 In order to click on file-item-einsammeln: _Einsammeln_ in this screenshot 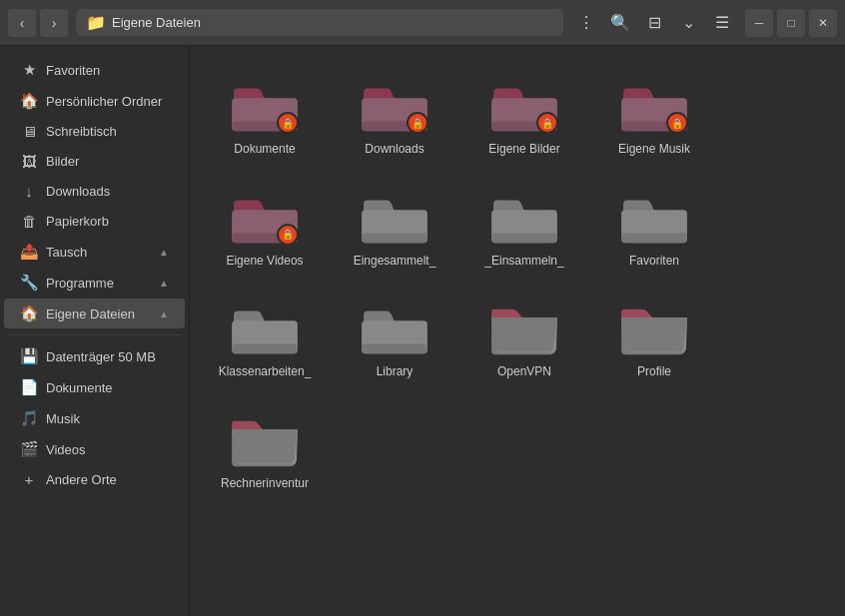, I will do `click(524, 229)`.